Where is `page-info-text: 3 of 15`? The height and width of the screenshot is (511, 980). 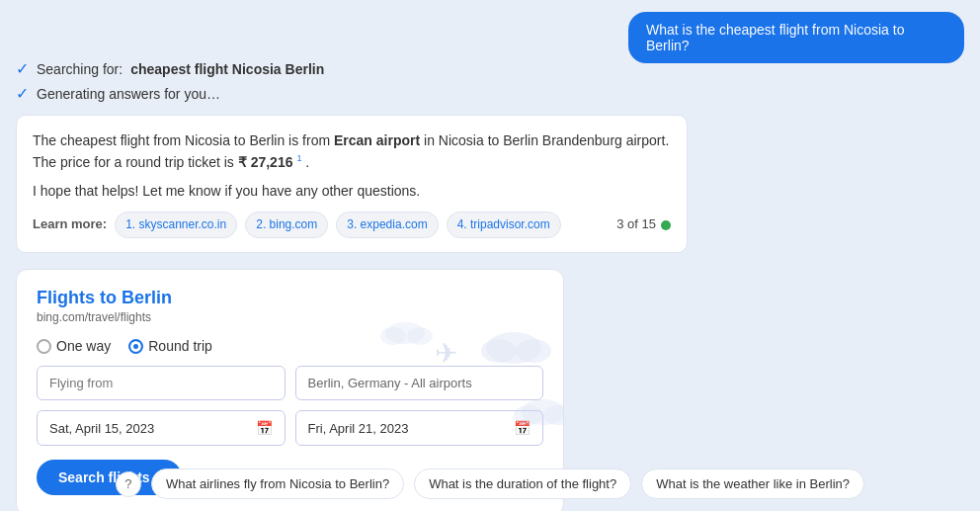
page-info-text: 3 of 15 is located at coordinates (636, 225).